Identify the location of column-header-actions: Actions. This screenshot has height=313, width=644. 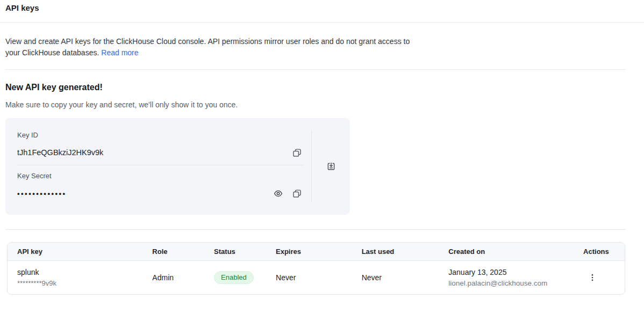
(599, 252).